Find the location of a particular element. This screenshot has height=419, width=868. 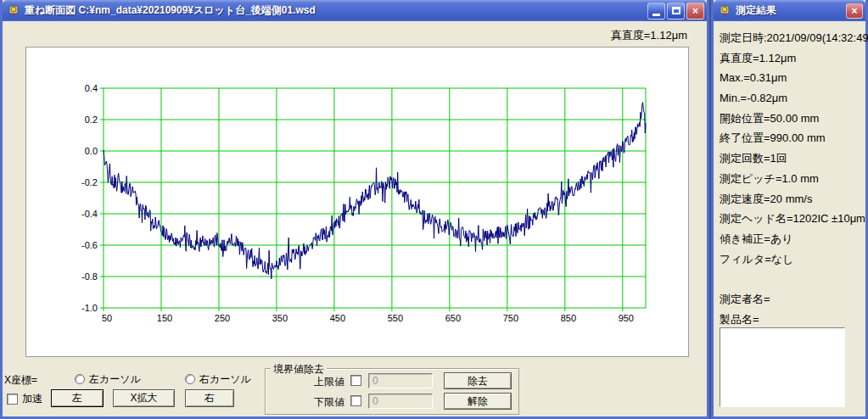

window-title: 重ね断面図 C:¥nm_data¥20210909¥スロット台_後端側01.ws… is located at coordinates (336, 10).